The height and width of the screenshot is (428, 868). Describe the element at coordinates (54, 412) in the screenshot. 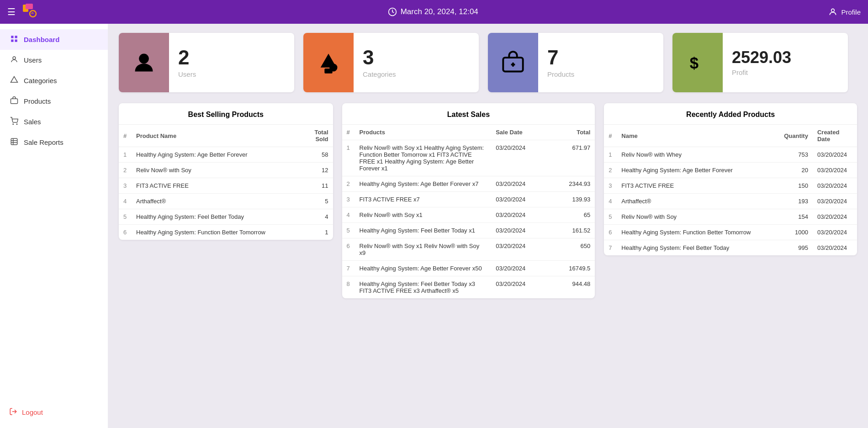

I see `logout-button: Logout` at that location.